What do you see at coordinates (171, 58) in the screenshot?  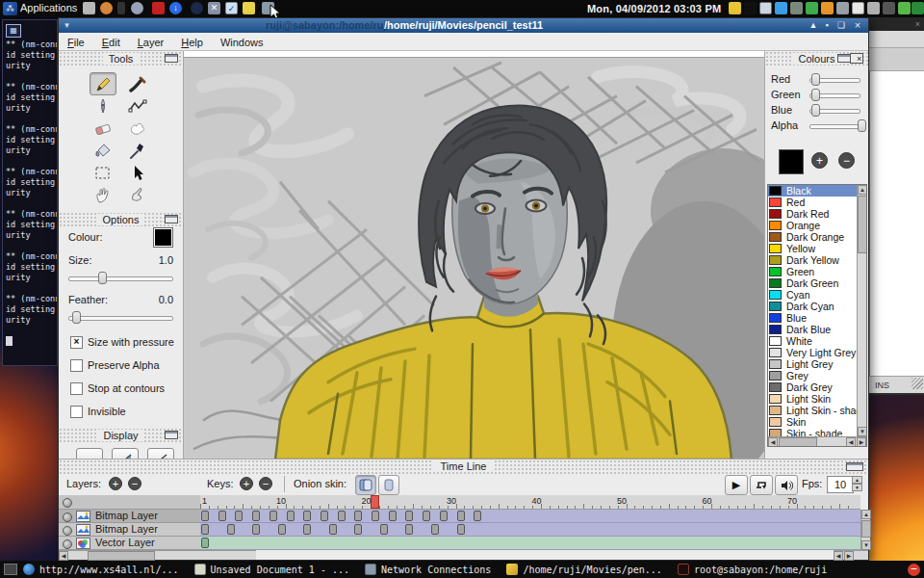 I see `tools-float-icon` at bounding box center [171, 58].